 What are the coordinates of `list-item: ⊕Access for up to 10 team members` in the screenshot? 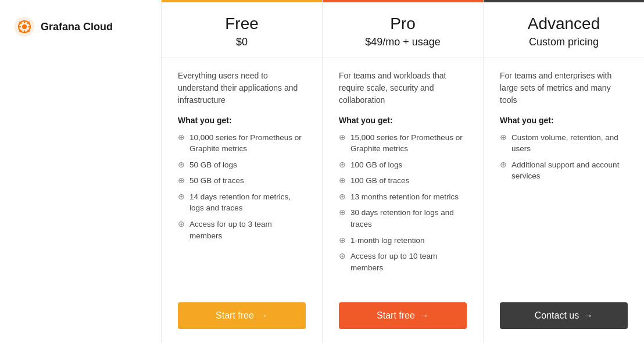 It's located at (403, 262).